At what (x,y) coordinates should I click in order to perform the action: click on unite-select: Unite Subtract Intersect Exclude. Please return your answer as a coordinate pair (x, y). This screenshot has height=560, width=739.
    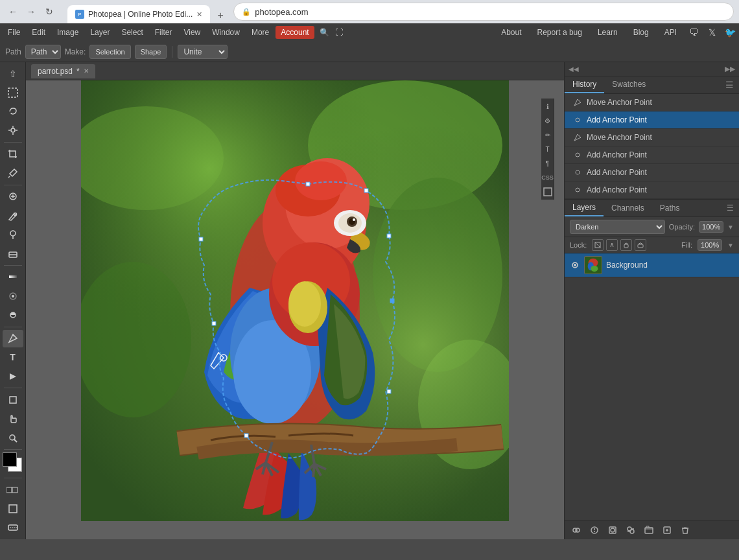
    Looking at the image, I should click on (202, 52).